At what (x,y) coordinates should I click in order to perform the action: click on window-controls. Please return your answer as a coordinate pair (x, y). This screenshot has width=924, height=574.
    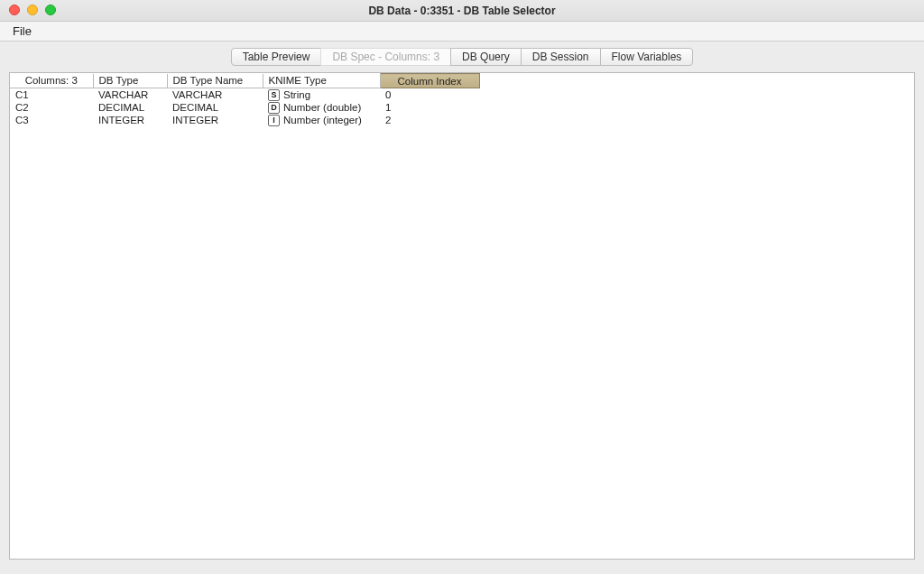
    Looking at the image, I should click on (32, 10).